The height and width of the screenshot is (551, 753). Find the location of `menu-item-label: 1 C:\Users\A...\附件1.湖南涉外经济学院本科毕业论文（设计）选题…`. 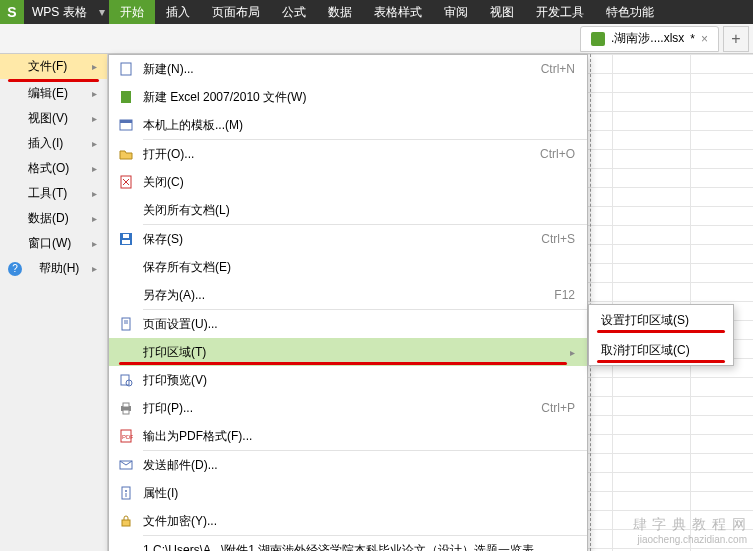

menu-item-label: 1 C:\Users\A...\附件1.湖南涉外经济学院本科毕业论文（设计）选题… is located at coordinates (359, 547).